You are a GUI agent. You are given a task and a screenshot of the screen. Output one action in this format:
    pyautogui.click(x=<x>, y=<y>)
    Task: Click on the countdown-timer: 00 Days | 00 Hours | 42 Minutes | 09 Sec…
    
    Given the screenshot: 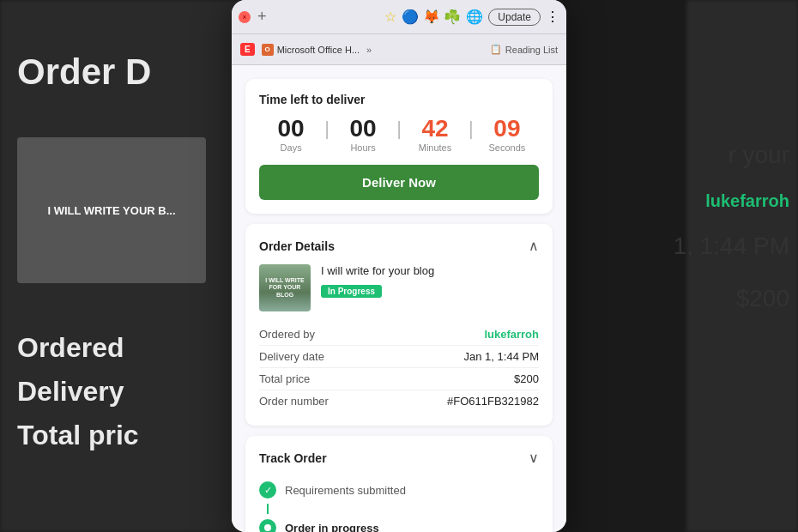 What is the action you would take?
    pyautogui.click(x=399, y=135)
    